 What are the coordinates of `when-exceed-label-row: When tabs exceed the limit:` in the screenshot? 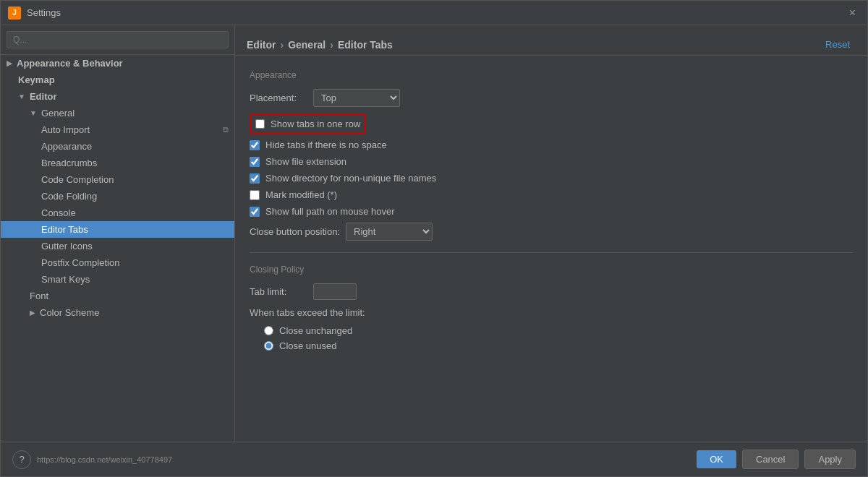 It's located at (551, 312).